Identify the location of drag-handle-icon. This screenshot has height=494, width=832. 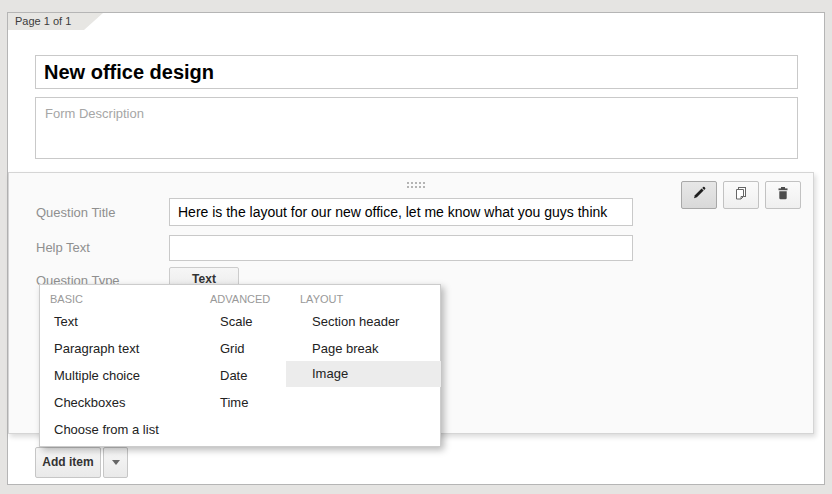
(416, 184).